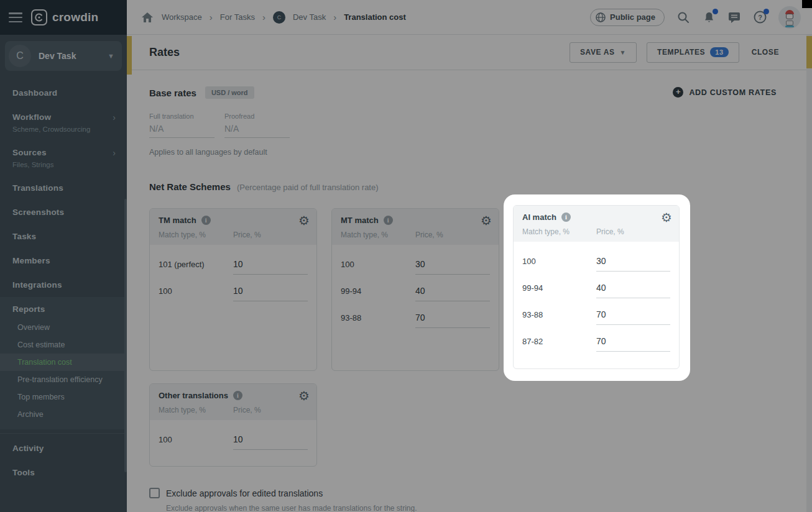 Image resolution: width=812 pixels, height=512 pixels. What do you see at coordinates (560, 232) in the screenshot?
I see `match-type-column-header: Match type, %` at bounding box center [560, 232].